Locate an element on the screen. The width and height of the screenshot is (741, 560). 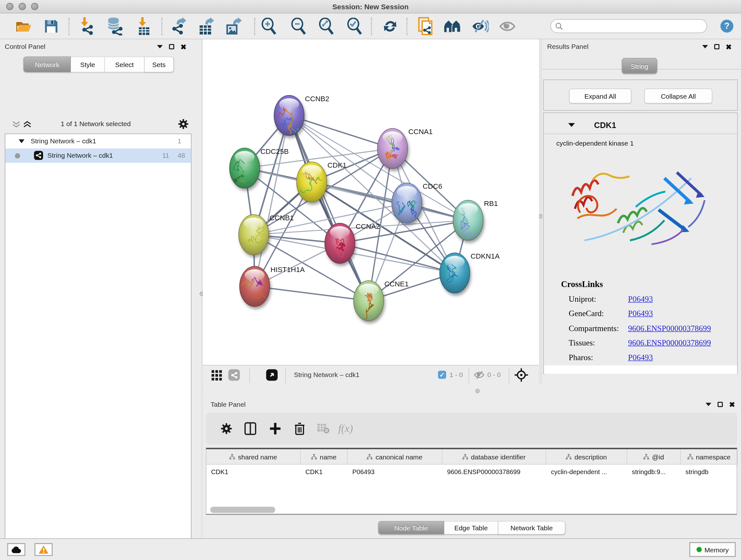
apply-function-icon: f(x) is located at coordinates (346, 429).